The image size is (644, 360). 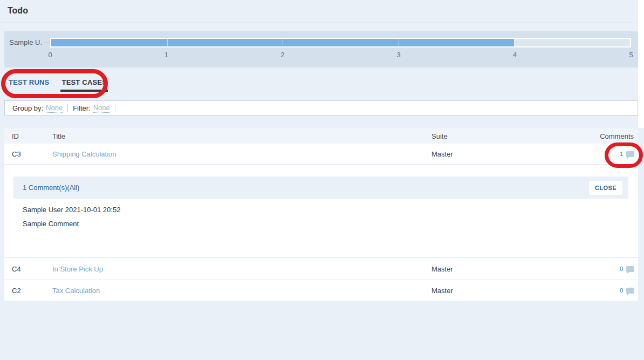 What do you see at coordinates (322, 12) in the screenshot?
I see `page-header: Todo` at bounding box center [322, 12].